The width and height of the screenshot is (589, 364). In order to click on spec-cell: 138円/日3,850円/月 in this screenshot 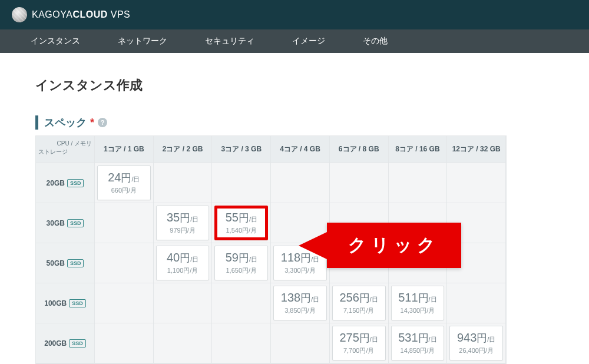, I will do `click(300, 303)`.